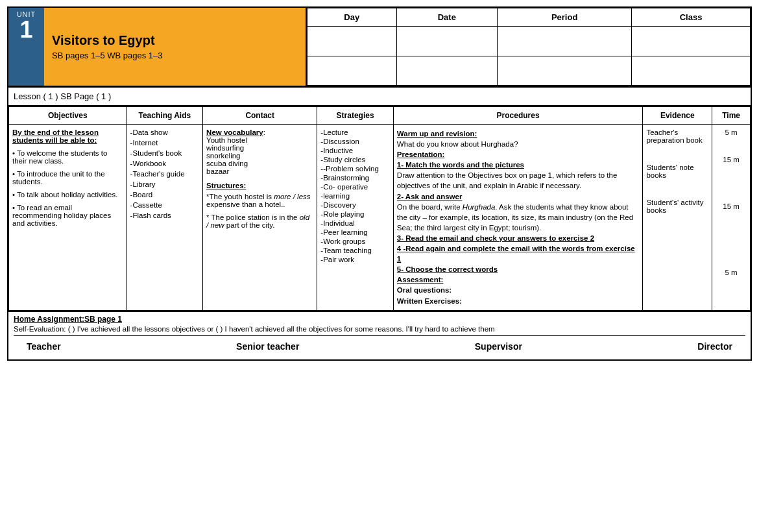  What do you see at coordinates (458, 144) in the screenshot?
I see `warm-up-text: What do you know about Hurghada?` at bounding box center [458, 144].